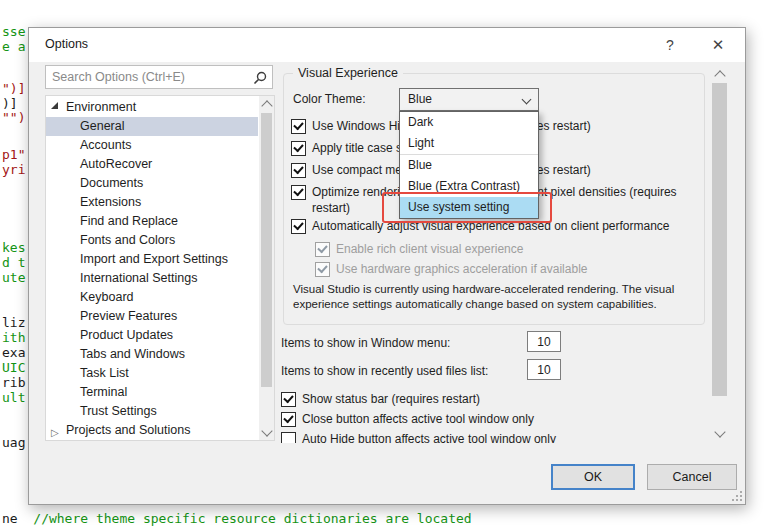  Describe the element at coordinates (692, 477) in the screenshot. I see `cancel-button: Cancel` at that location.